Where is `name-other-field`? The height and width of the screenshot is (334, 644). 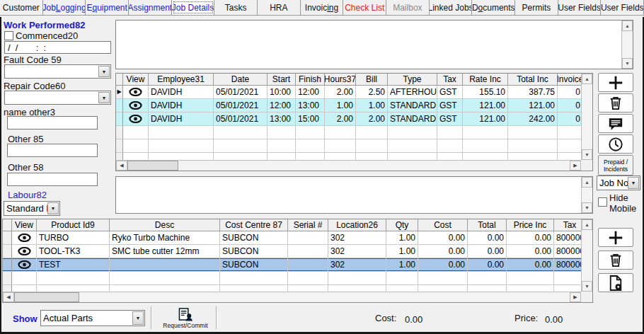 name-other-field is located at coordinates (52, 123).